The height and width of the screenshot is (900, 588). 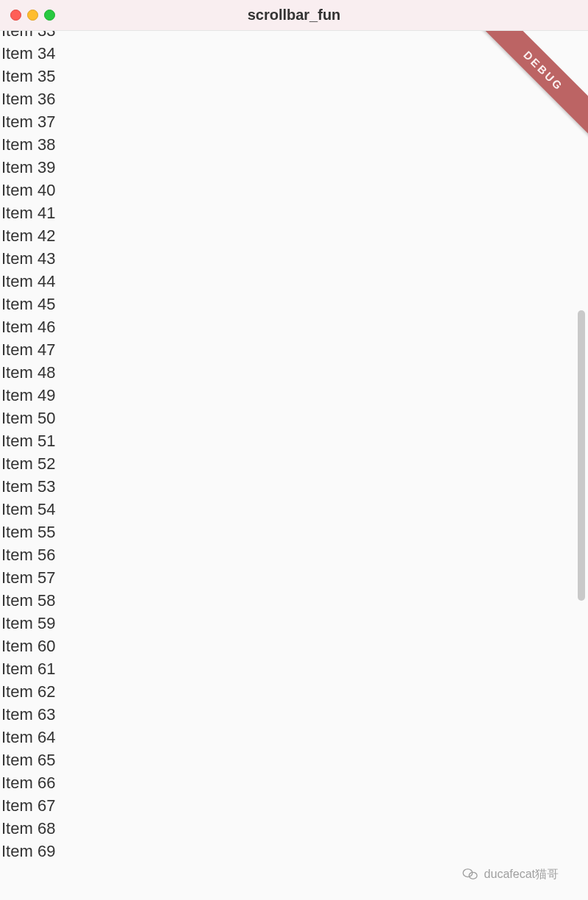 What do you see at coordinates (32, 15) in the screenshot?
I see `minimize-button` at bounding box center [32, 15].